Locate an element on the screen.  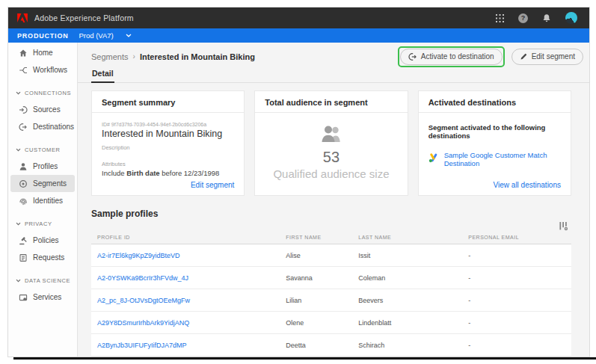
first-name-cell: Deetta is located at coordinates (316, 345).